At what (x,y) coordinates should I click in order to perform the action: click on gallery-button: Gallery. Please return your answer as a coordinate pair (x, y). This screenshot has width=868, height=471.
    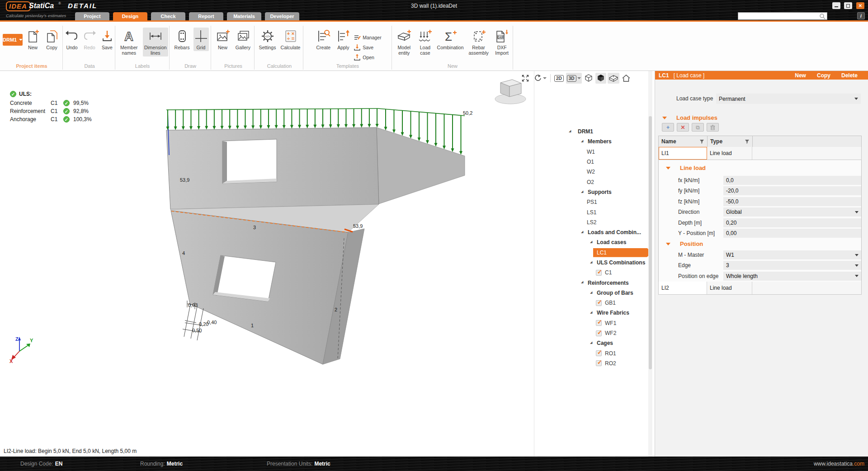
    Looking at the image, I should click on (243, 39).